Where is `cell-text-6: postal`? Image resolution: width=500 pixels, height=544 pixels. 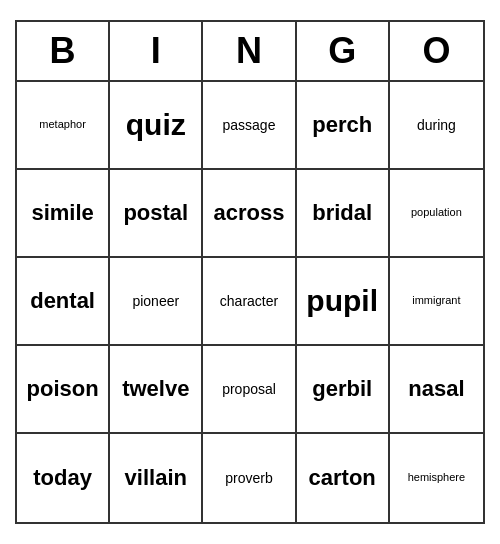 cell-text-6: postal is located at coordinates (156, 213).